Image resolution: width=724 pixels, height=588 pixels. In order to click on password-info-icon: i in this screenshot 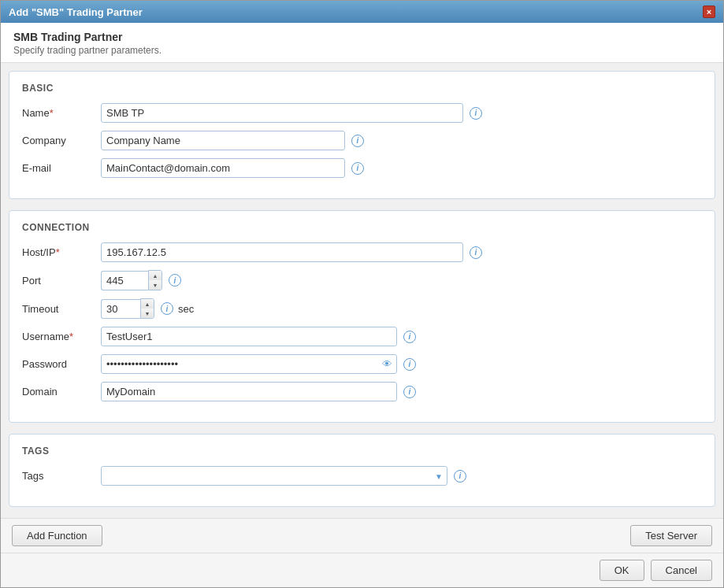, I will do `click(410, 364)`.